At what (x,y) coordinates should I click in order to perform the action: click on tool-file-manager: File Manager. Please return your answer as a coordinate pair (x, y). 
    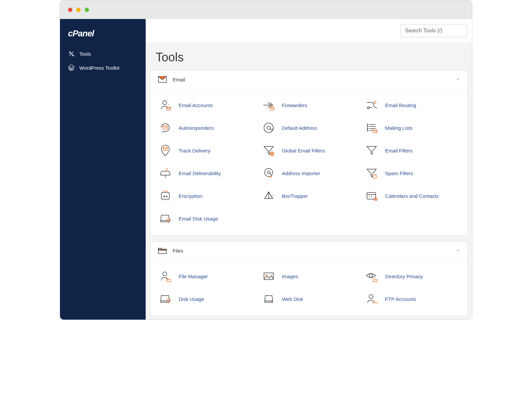
    Looking at the image, I should click on (206, 276).